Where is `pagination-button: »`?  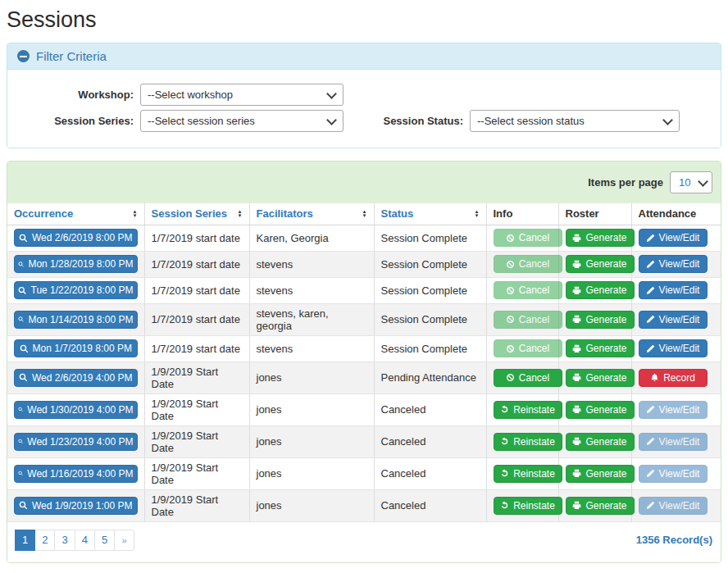
pagination-button: » is located at coordinates (125, 540).